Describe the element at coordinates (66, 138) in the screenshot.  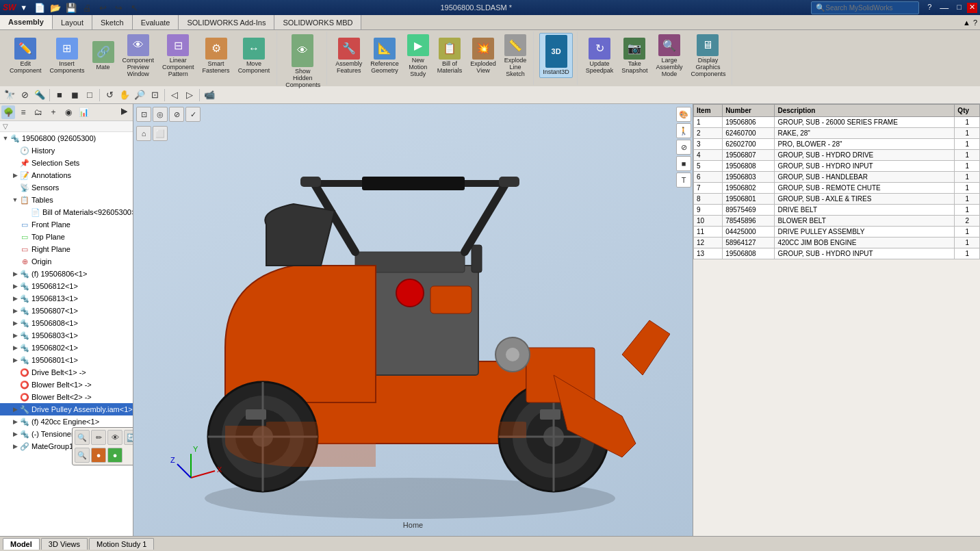
I see `tree-item-root: ▼ 🔩 19506800 (92605300)` at that location.